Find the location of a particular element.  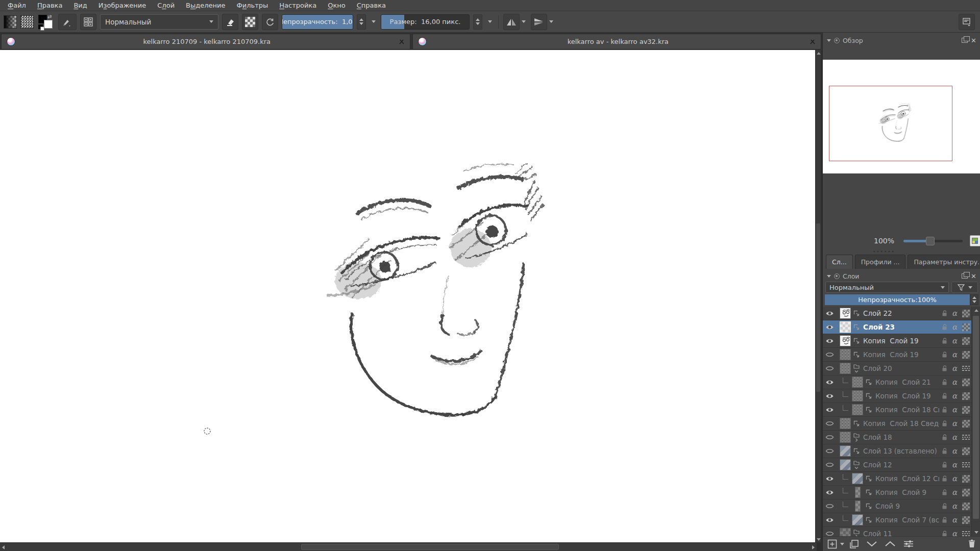

close-tab-icon is located at coordinates (813, 42).